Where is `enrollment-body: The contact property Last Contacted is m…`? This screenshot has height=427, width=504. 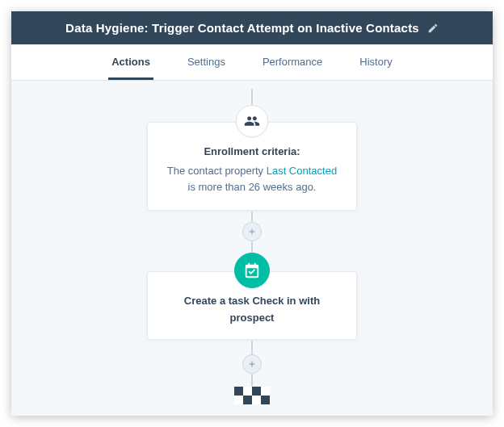 enrollment-body: The contact property Last Contacted is m… is located at coordinates (252, 179).